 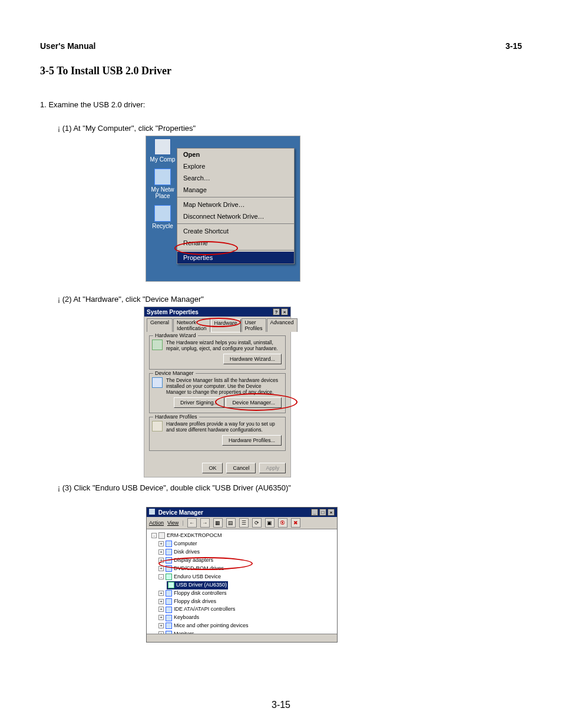 What do you see at coordinates (243, 569) in the screenshot?
I see `tree-dvd: +DVD/CD-ROM drives` at bounding box center [243, 569].